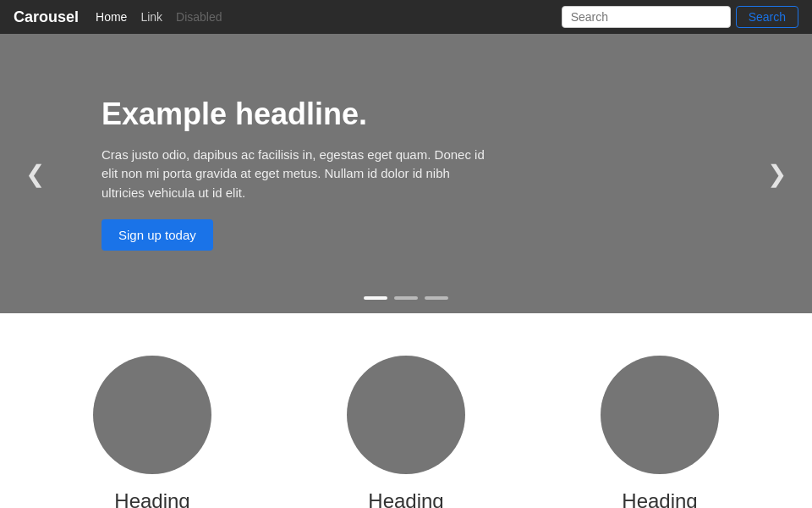 Image resolution: width=812 pixels, height=508 pixels. What do you see at coordinates (151, 17) in the screenshot?
I see `nav-link-link: Link` at bounding box center [151, 17].